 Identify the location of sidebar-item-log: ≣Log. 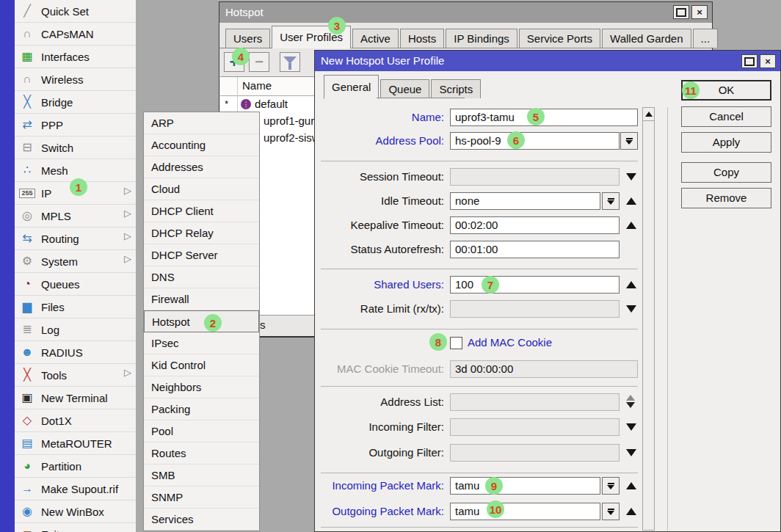
(75, 330).